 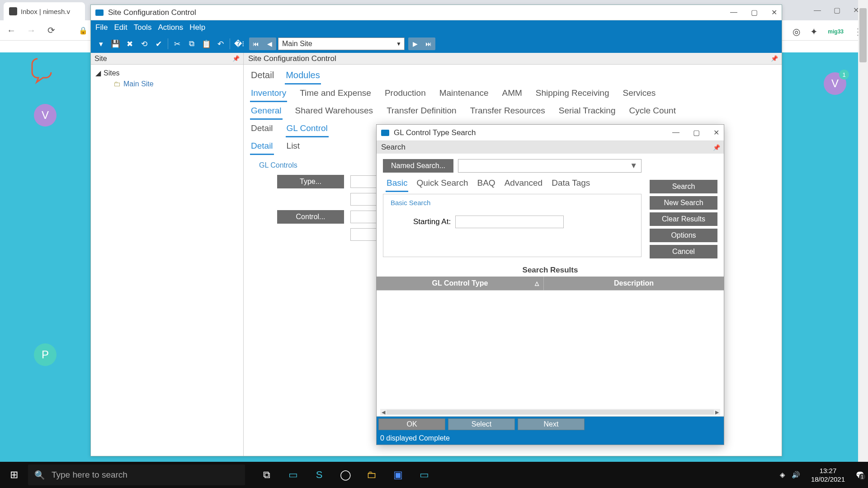 What do you see at coordinates (684, 235) in the screenshot?
I see `options-button: Options` at bounding box center [684, 235].